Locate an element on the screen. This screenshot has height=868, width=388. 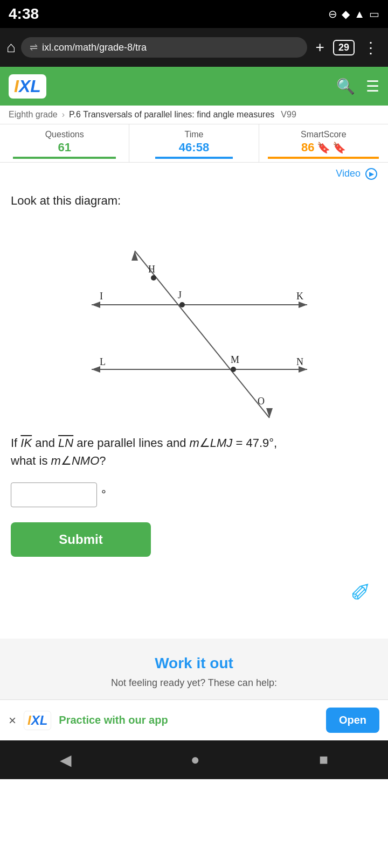
play-icon: ▶ is located at coordinates (371, 174).